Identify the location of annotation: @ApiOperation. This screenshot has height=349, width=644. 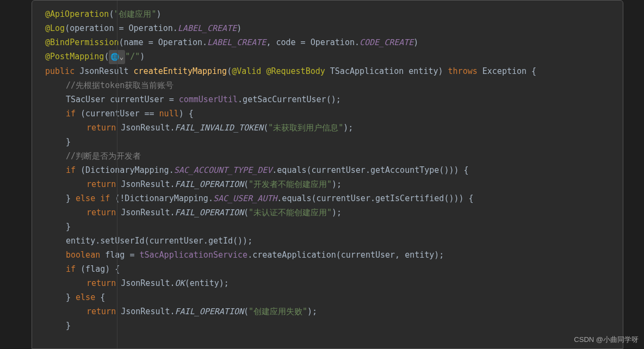
(77, 14).